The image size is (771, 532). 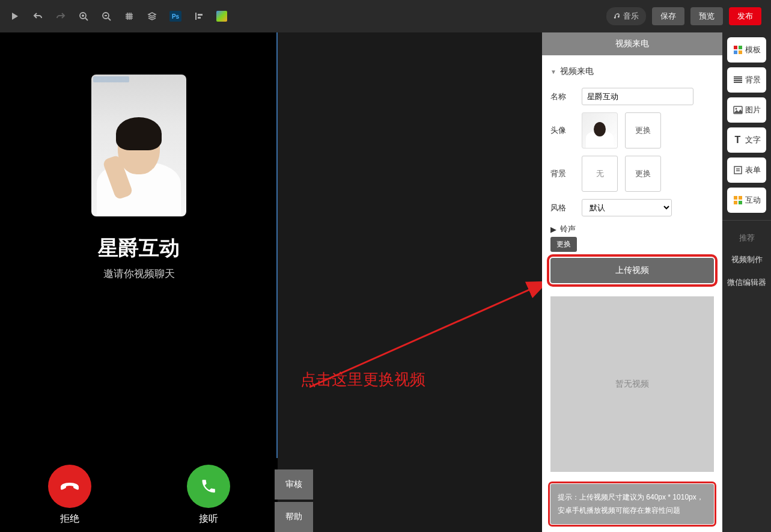 What do you see at coordinates (738, 50) in the screenshot?
I see `template-icon` at bounding box center [738, 50].